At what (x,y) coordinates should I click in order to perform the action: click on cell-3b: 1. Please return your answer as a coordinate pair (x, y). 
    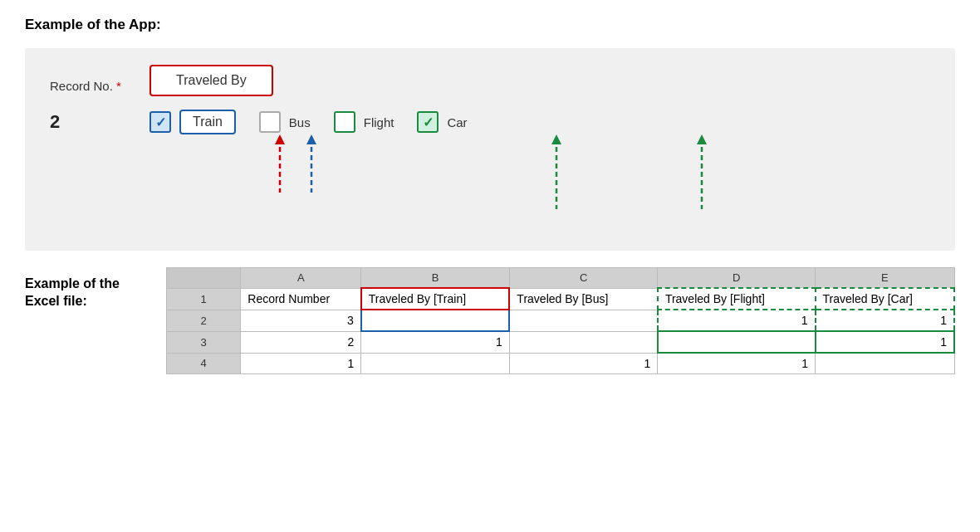
    Looking at the image, I should click on (435, 342).